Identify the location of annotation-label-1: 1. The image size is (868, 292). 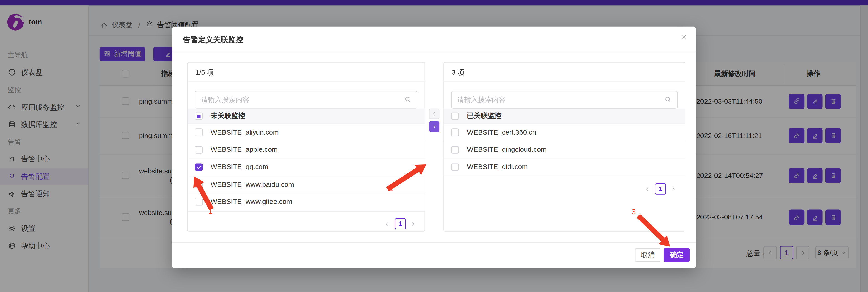
(210, 211).